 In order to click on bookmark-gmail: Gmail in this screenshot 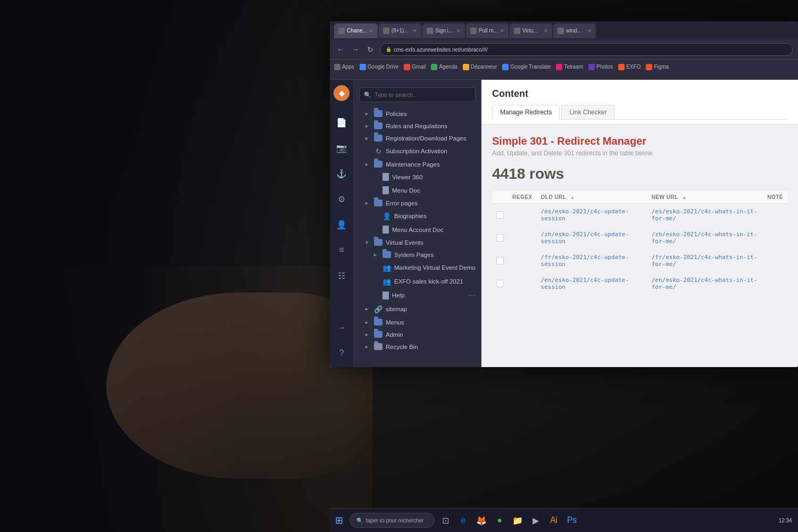, I will do `click(415, 67)`.